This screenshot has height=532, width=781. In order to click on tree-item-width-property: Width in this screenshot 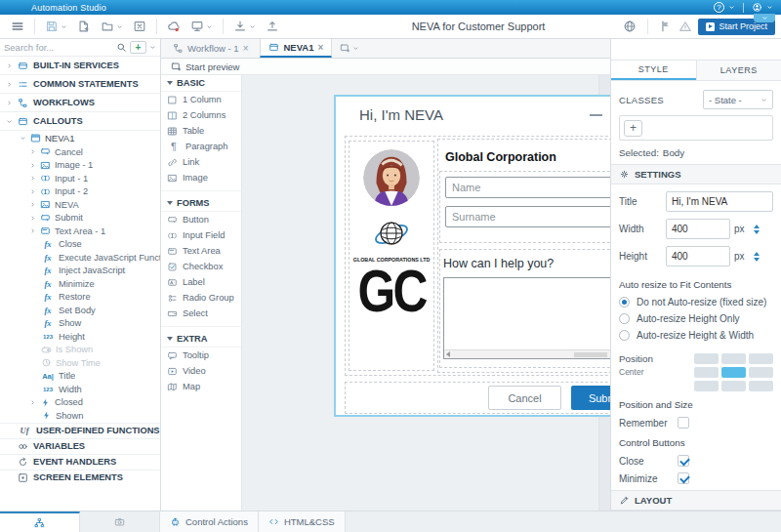, I will do `click(80, 389)`.